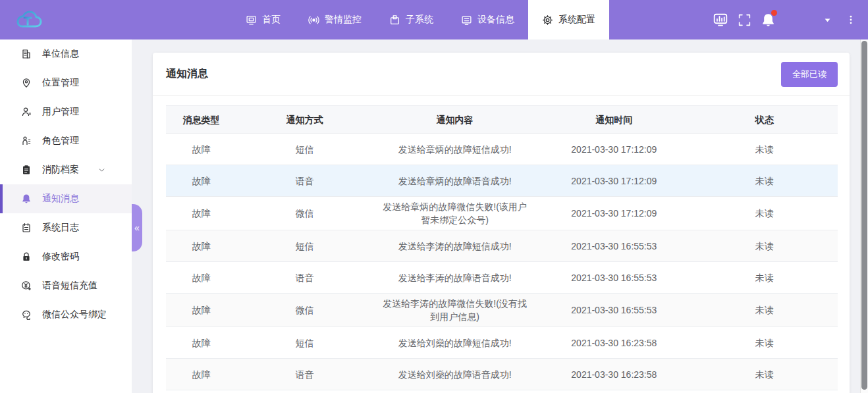 This screenshot has height=393, width=868. I want to click on caret-down-icon, so click(827, 20).